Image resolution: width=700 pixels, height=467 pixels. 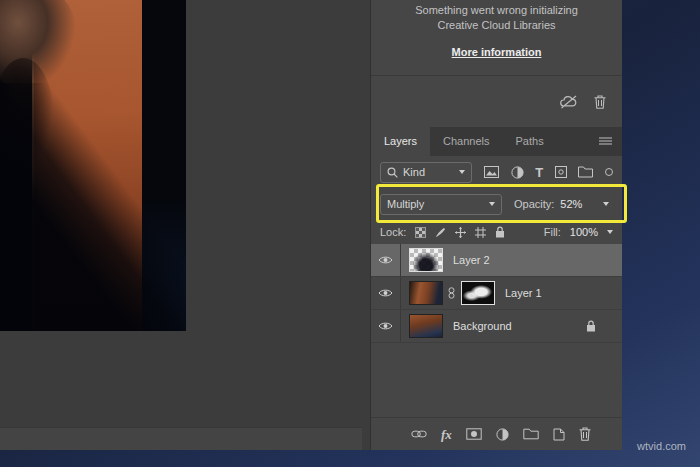 What do you see at coordinates (440, 232) in the screenshot?
I see `lock-paint-brush-icon` at bounding box center [440, 232].